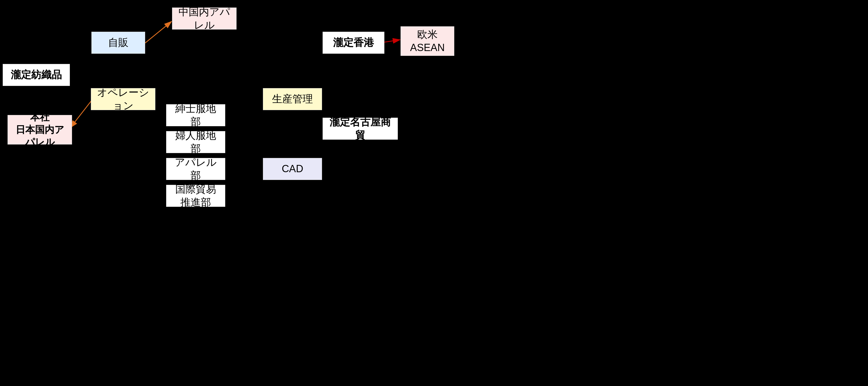 This screenshot has height=386, width=868. What do you see at coordinates (196, 169) in the screenshot?
I see `apparel-node: アパレル部` at bounding box center [196, 169].